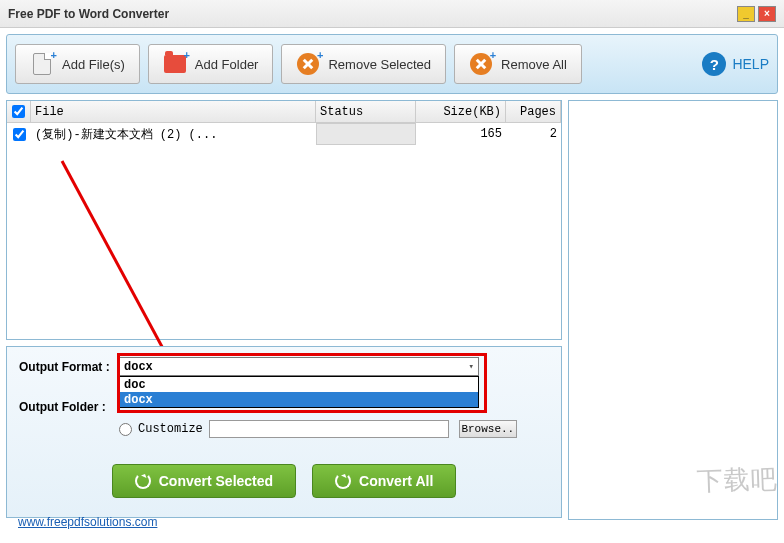  I want to click on add-files-button: + Add File(s), so click(78, 64).